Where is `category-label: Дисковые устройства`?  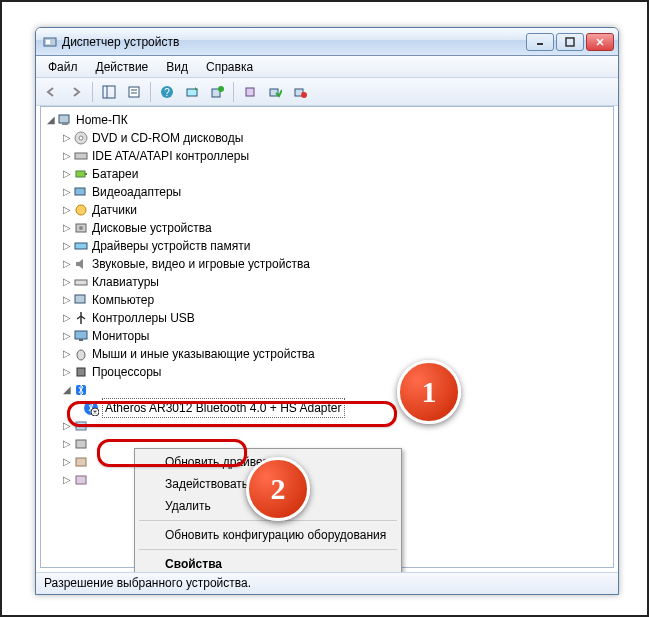
category-label: Дисковые устройства is located at coordinates (152, 228).